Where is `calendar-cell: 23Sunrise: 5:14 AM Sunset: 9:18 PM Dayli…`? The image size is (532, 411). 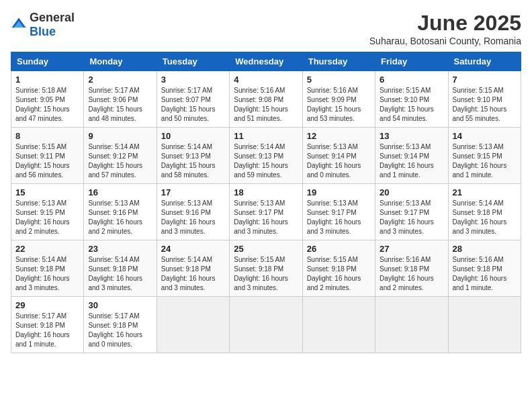
calendar-cell: 23Sunrise: 5:14 AM Sunset: 9:18 PM Dayli… is located at coordinates (120, 269).